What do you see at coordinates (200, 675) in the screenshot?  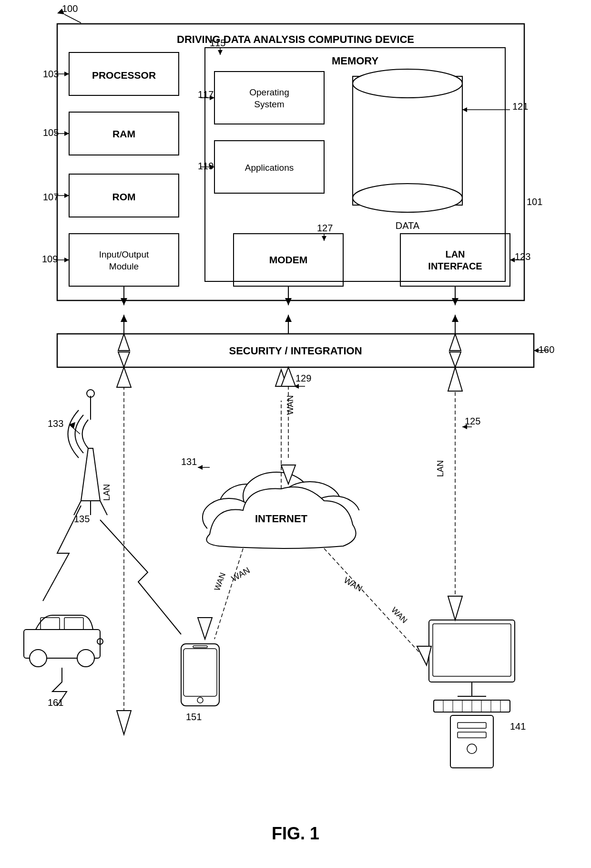 I see `mobile-phone` at bounding box center [200, 675].